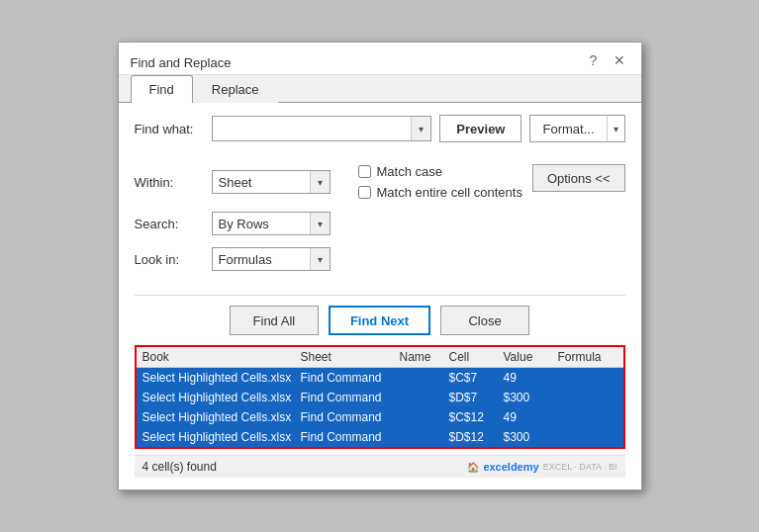  What do you see at coordinates (471, 417) in the screenshot?
I see `cell-cell: $C$12` at bounding box center [471, 417].